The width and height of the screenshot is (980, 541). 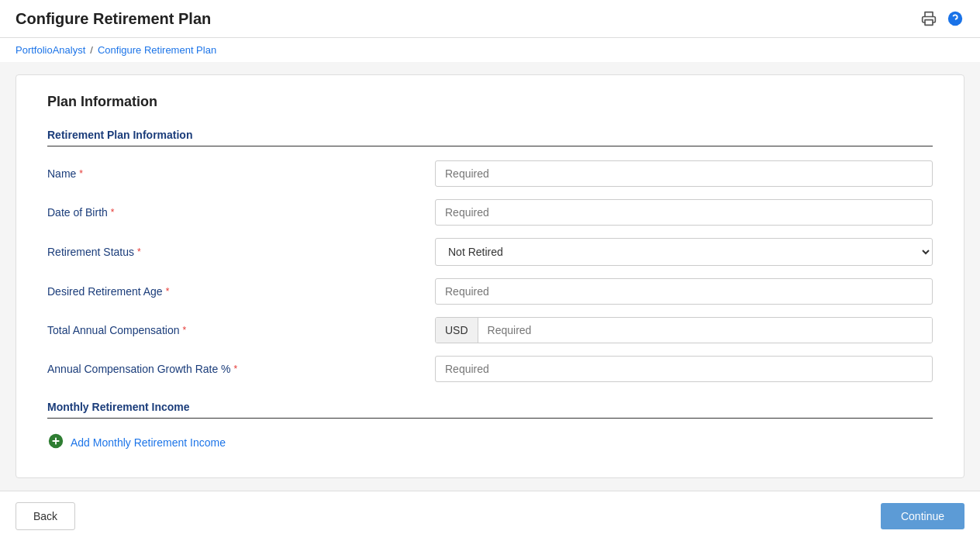 I want to click on form-row-retirement-age: Desired Retirement Age *, so click(x=490, y=291).